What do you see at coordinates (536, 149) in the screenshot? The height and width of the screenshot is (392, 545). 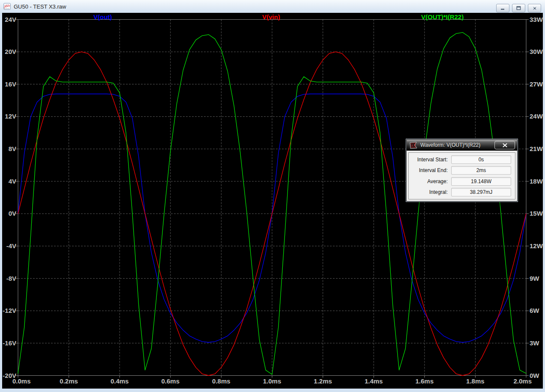 I see `y-right-axis-label: 21W` at bounding box center [536, 149].